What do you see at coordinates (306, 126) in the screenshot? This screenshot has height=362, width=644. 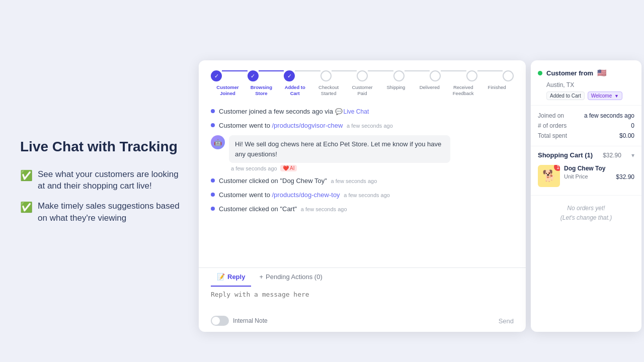 I see `event-text-dogvisor: Customer went to /products/dogvisor-chew…` at bounding box center [306, 126].